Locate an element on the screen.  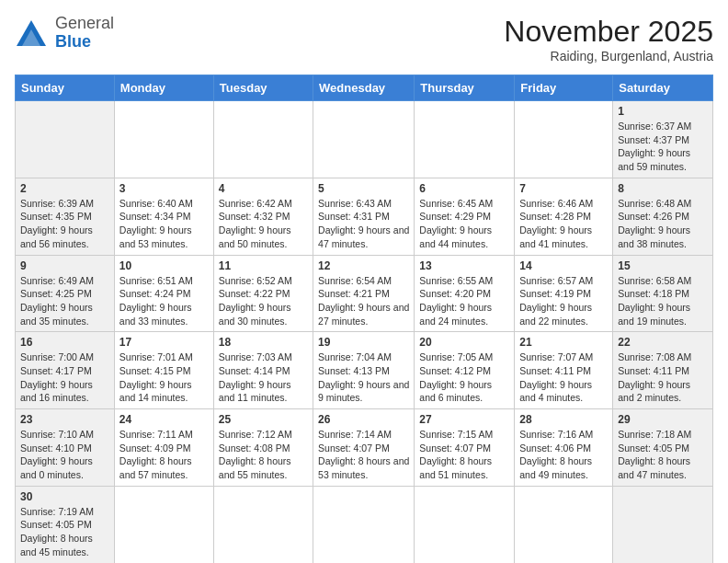
day-info: Sunrise: 7:00 AM Sunset: 4:17 PM Dayligh… is located at coordinates (64, 377).